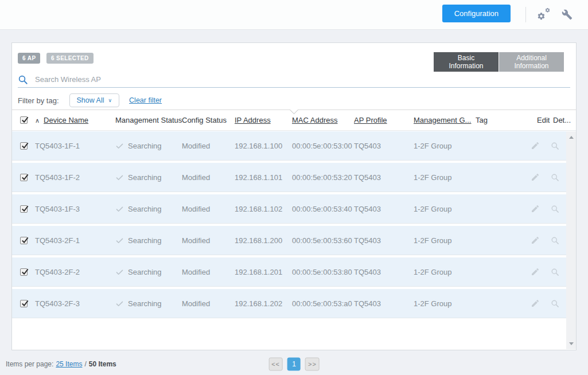 This screenshot has height=375, width=588. Describe the element at coordinates (75, 241) in the screenshot. I see `device-name-cell: TQ5403-2F-1` at that location.